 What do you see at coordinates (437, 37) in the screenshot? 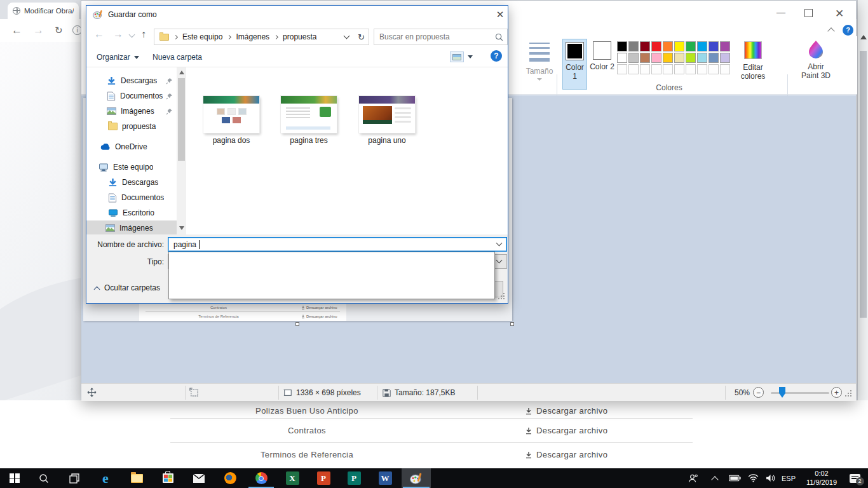
I see `search-input` at bounding box center [437, 37].